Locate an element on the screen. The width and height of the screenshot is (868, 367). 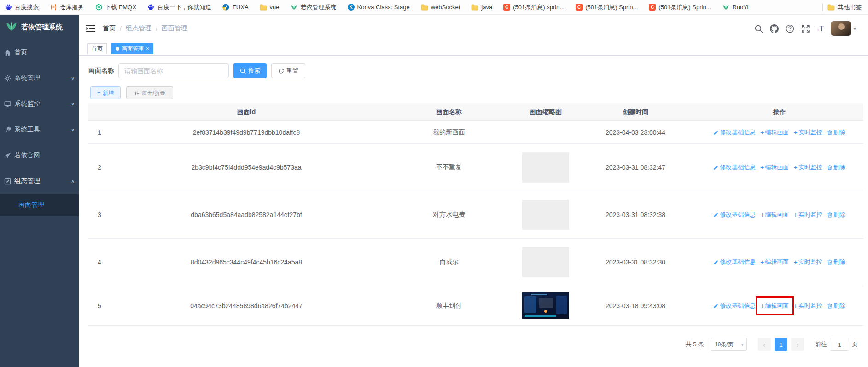
page-size-select: 10条/页 ▾ is located at coordinates (728, 344).